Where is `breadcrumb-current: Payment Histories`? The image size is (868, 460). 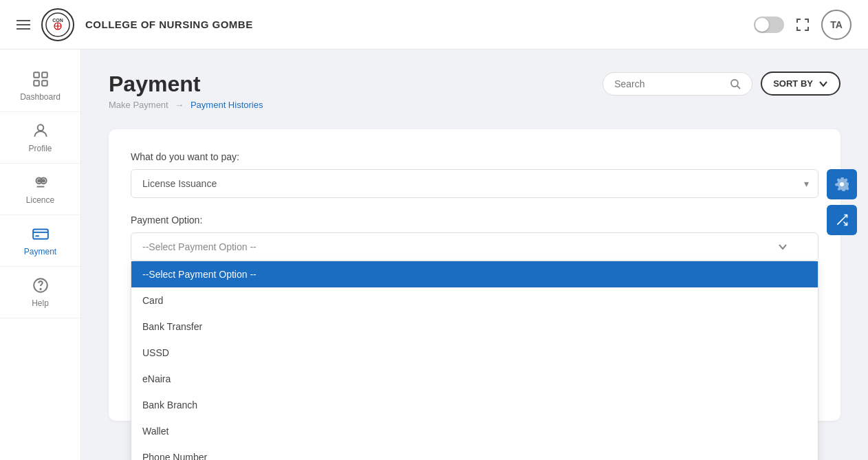 breadcrumb-current: Payment Histories is located at coordinates (227, 105).